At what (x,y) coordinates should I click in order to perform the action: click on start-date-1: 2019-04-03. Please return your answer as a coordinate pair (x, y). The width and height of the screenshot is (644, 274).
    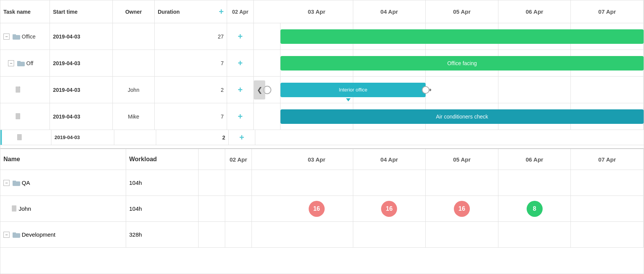
    Looking at the image, I should click on (67, 37).